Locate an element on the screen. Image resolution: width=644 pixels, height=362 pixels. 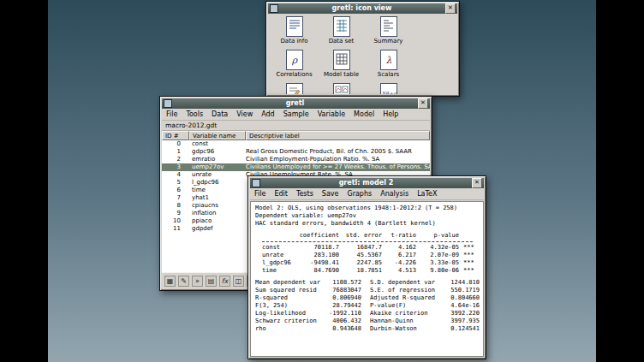
variable-id: 6 is located at coordinates (176, 190).